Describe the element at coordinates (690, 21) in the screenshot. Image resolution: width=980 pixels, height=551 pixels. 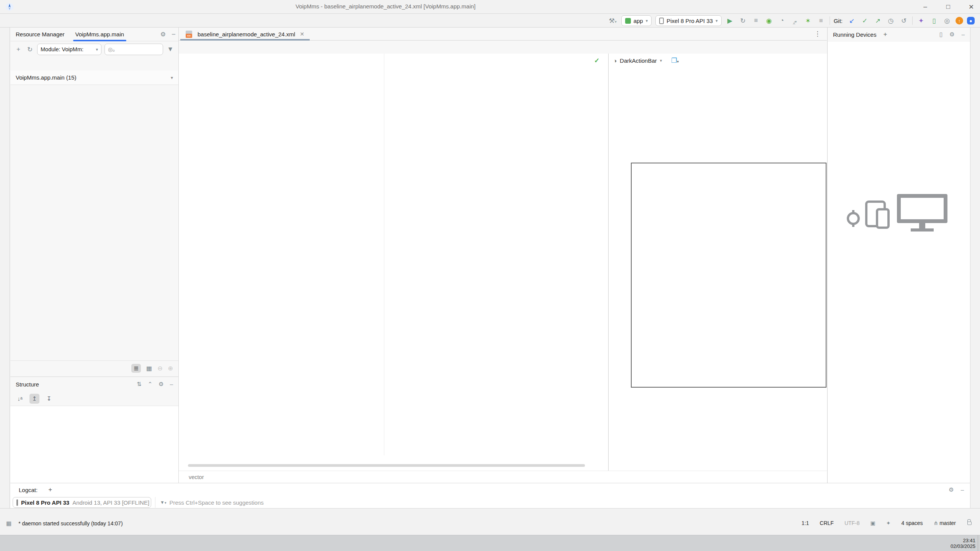
I see `device-label: Pixel 8 Pro API 33` at that location.